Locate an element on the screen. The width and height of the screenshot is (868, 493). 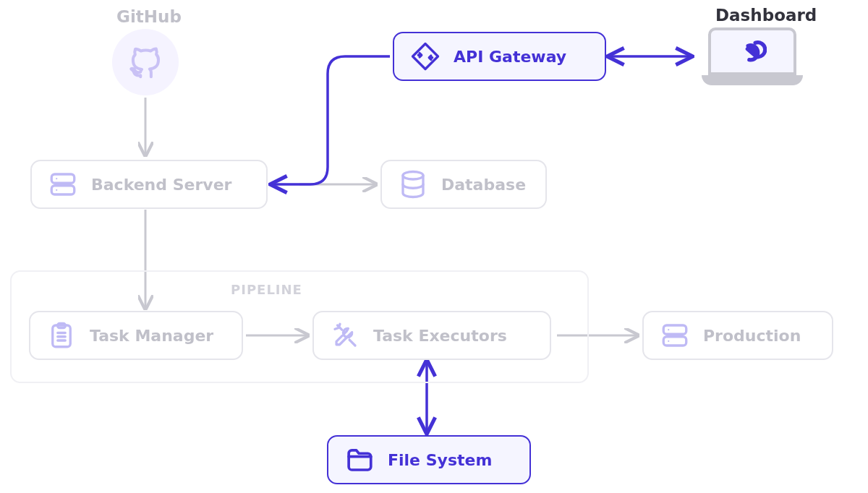
backend-server-node: Backend Server is located at coordinates (149, 184).